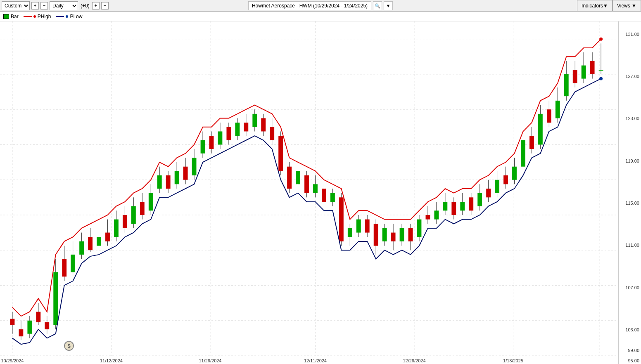 This screenshot has width=641, height=364. What do you see at coordinates (112, 361) in the screenshot?
I see `x-label-1112: 11/12/2024` at bounding box center [112, 361].